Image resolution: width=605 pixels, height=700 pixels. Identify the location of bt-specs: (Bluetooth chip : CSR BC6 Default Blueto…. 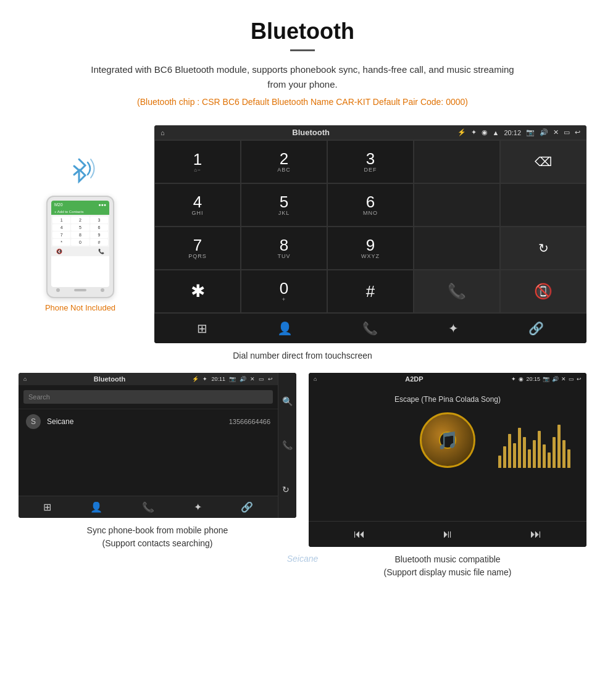
(302, 102).